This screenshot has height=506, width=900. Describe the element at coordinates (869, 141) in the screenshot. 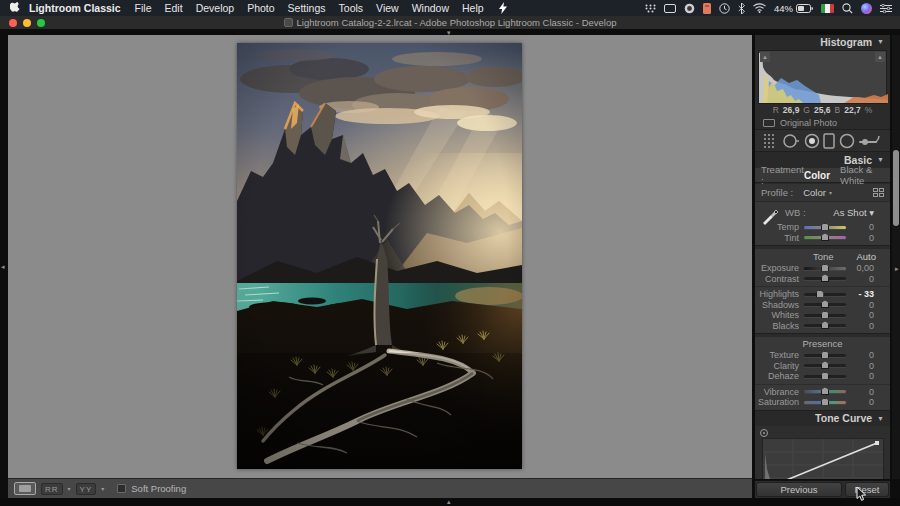

I see `adjustment-brush-tool-icon` at that location.